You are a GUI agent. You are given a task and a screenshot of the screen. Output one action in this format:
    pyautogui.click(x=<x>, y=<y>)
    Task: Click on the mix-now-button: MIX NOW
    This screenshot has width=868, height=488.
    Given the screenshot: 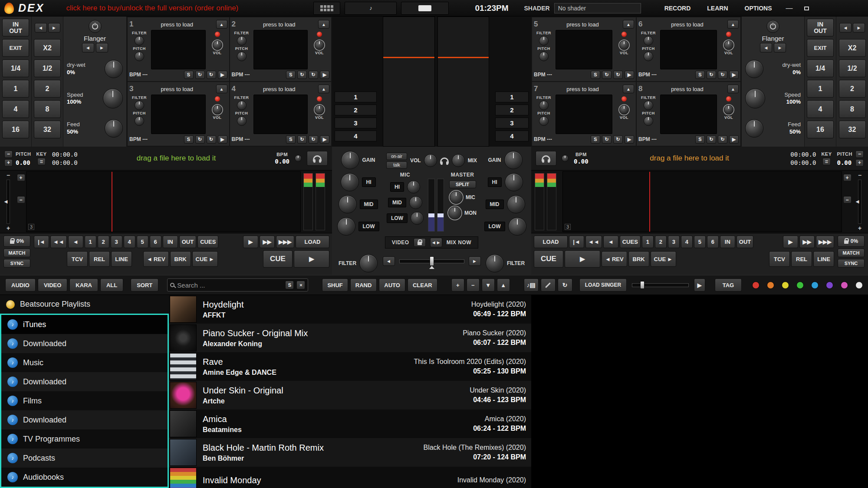 What is the action you would take?
    pyautogui.click(x=459, y=242)
    